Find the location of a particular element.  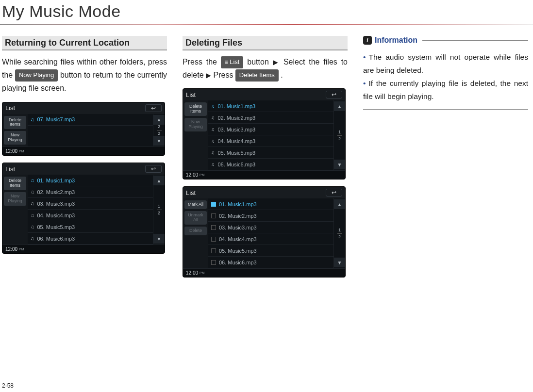

returning-paragraph: While searching files within other folde… is located at coordinates (84, 75).